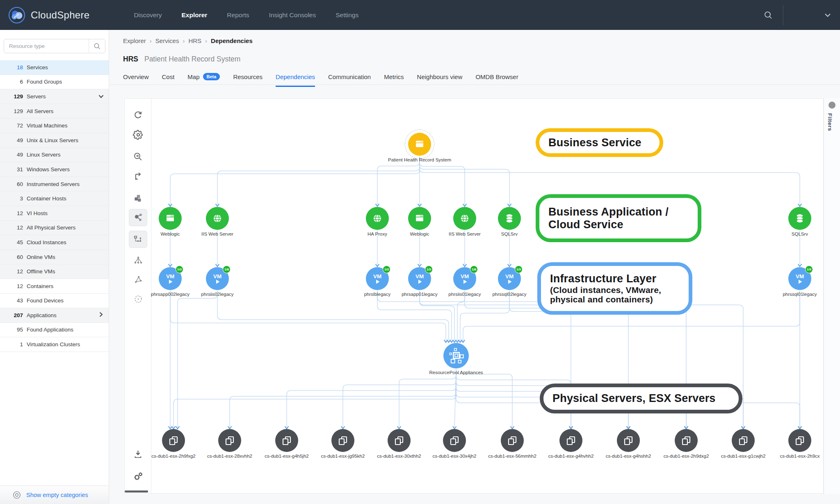  What do you see at coordinates (743, 440) in the screenshot?
I see `esx-host-node: cs-dub1-esx-g1cwjh2` at bounding box center [743, 440].